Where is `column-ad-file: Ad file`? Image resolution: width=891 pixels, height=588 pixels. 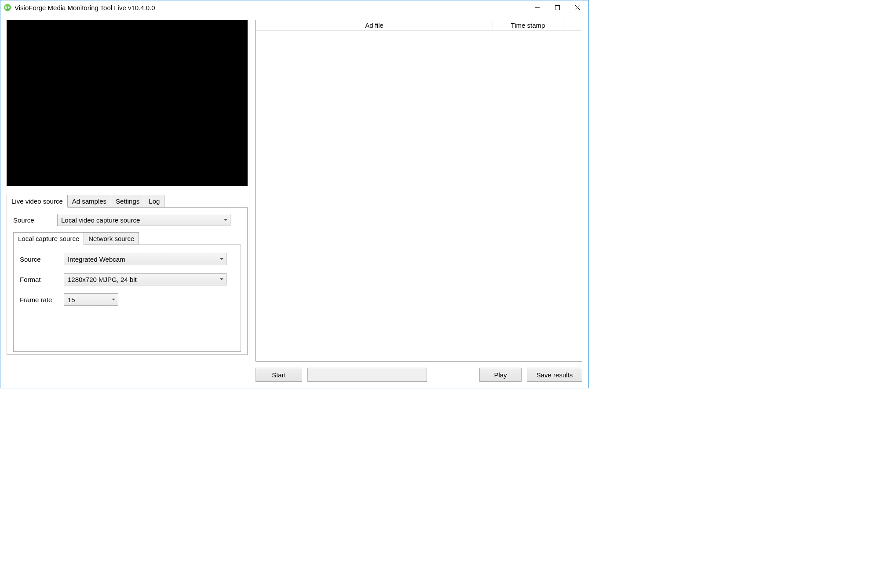
column-ad-file: Ad file is located at coordinates (375, 26).